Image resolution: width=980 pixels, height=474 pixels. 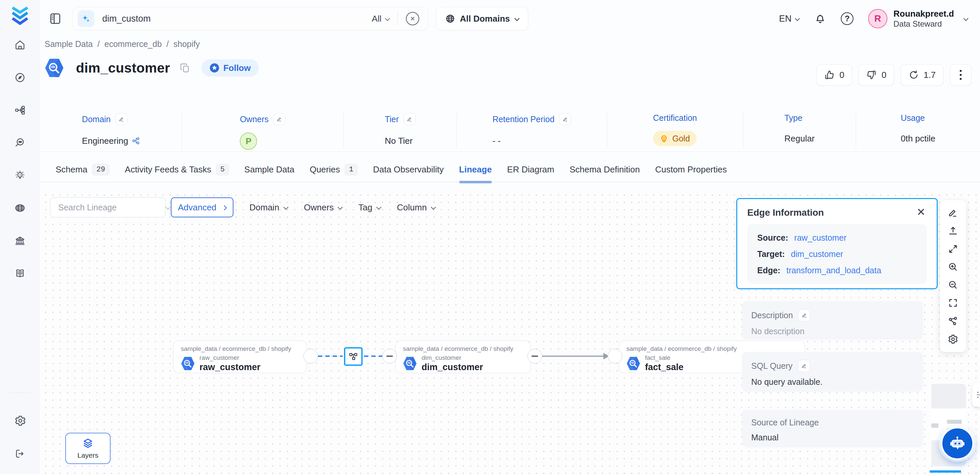 What do you see at coordinates (248, 141) in the screenshot?
I see `owner-avatar: P` at bounding box center [248, 141].